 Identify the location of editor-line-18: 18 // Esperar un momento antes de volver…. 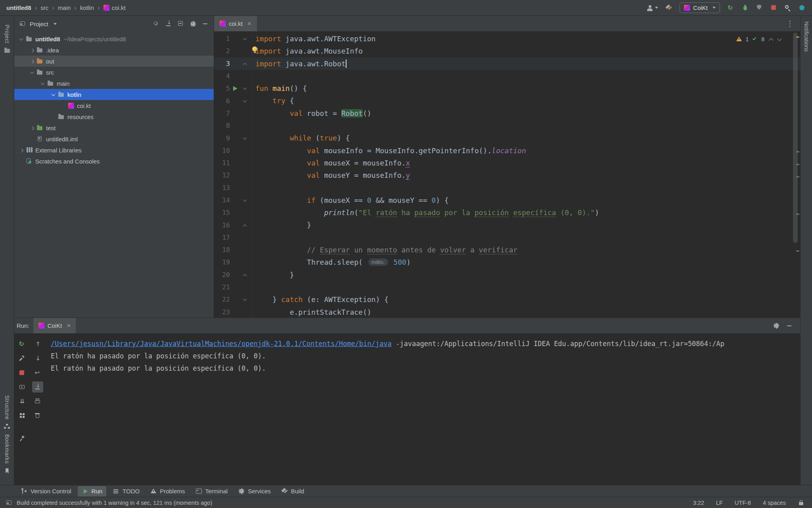
(507, 250).